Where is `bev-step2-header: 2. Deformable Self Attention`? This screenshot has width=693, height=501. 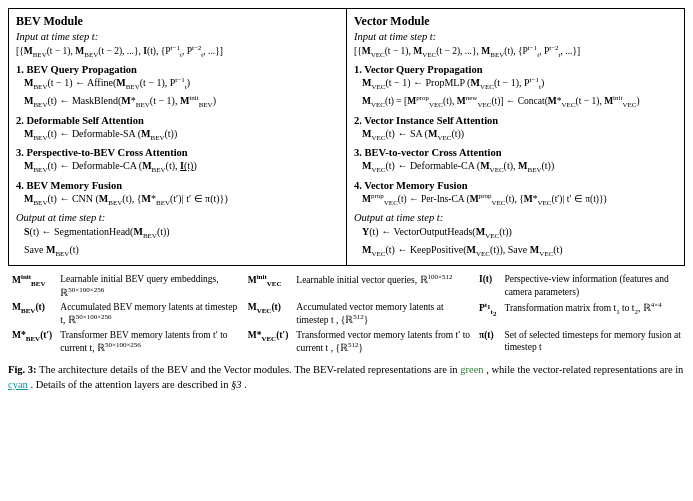
bev-step2-header: 2. Deformable Self Attention is located at coordinates (178, 120).